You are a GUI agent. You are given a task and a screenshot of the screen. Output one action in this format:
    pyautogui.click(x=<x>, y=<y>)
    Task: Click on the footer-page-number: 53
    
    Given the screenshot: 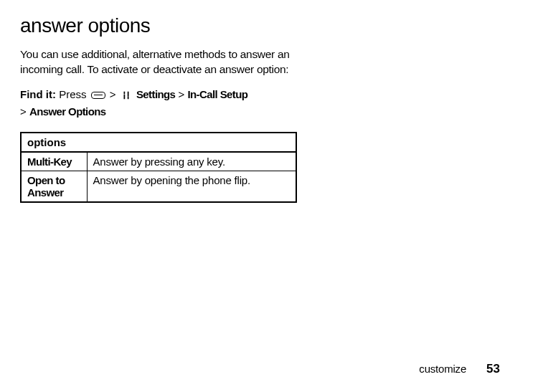 What is the action you would take?
    pyautogui.click(x=494, y=369)
    